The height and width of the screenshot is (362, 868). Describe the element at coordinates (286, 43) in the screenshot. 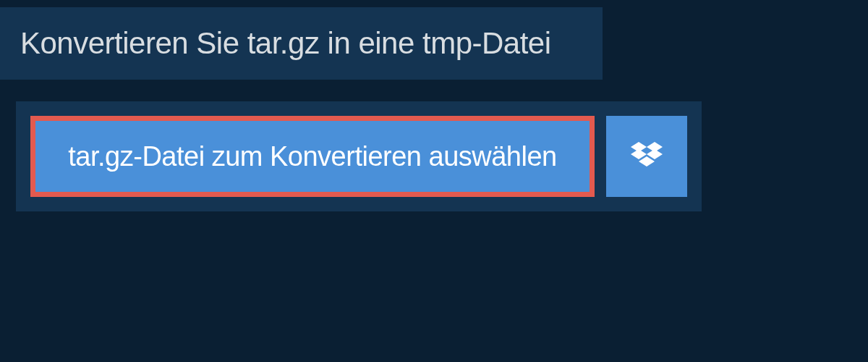

I see `page-title: Konvertieren Sie tar.gz in eine tmp-Date…` at that location.